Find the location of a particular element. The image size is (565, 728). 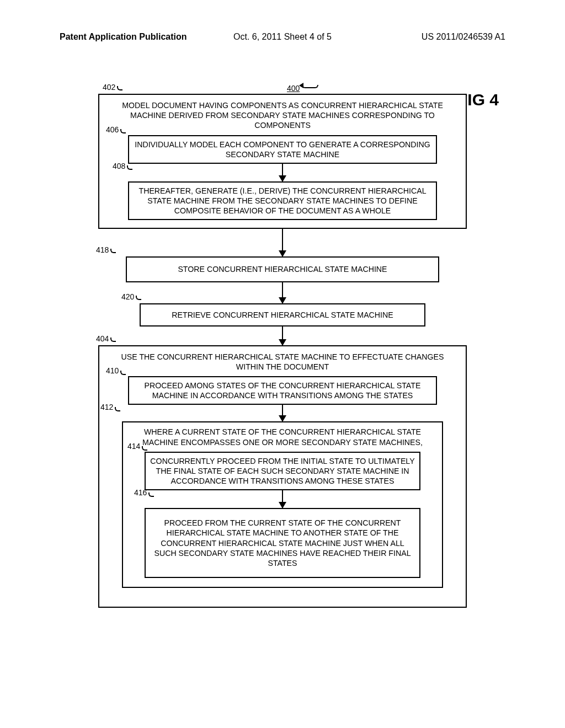

block-410-text: PROCEED AMONG STATES OF THE CONCURRENT H… is located at coordinates (282, 390).